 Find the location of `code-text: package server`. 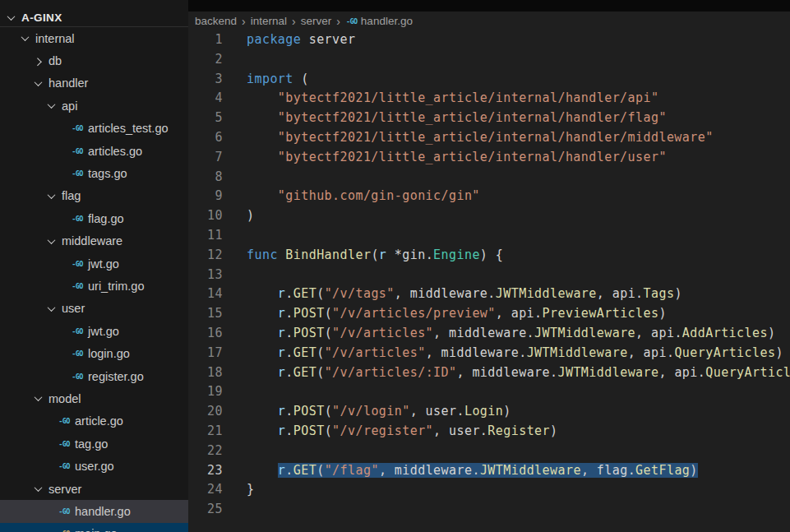

code-text: package server is located at coordinates (289, 40).